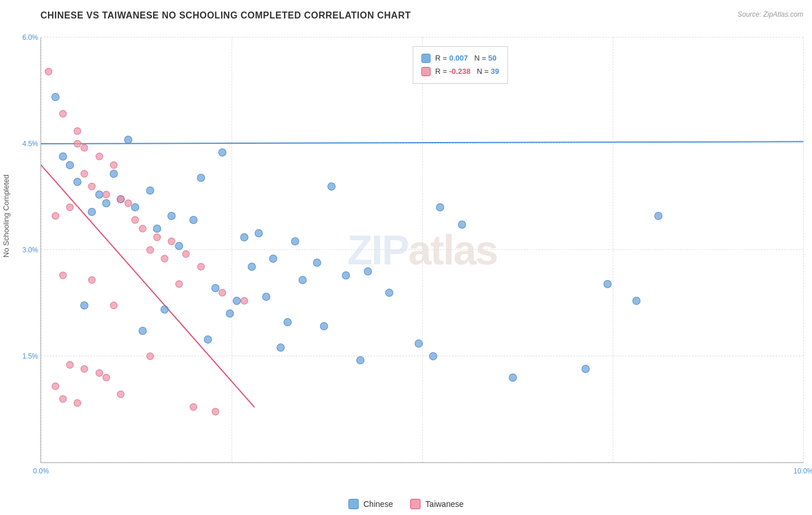 The image size is (812, 515). I want to click on taiwanese-label: Taiwanese, so click(445, 504).